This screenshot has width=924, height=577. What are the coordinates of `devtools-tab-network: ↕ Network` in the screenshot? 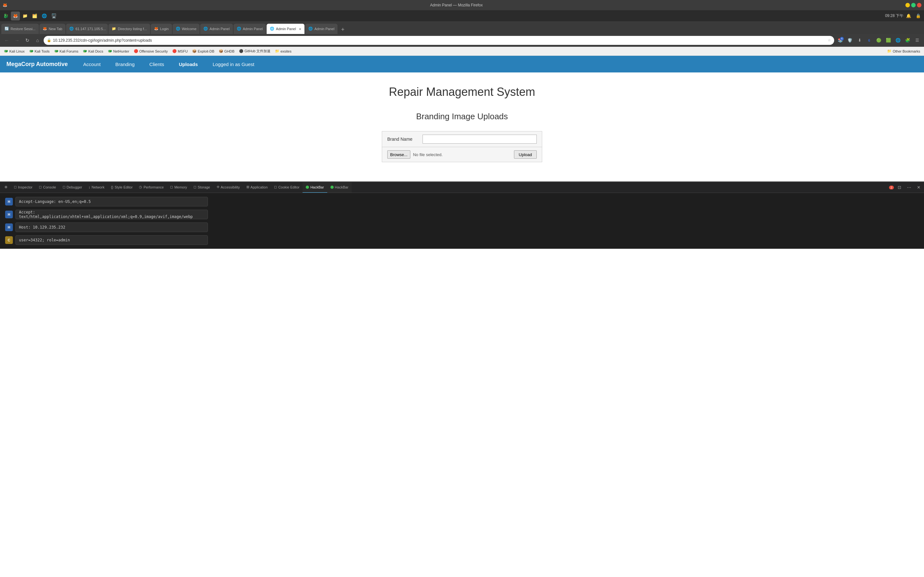 It's located at (97, 188).